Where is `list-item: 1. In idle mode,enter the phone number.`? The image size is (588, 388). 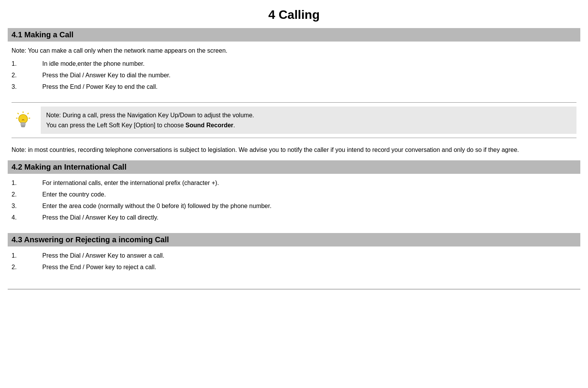 list-item: 1. In idle mode,enter the phone number. is located at coordinates (294, 64).